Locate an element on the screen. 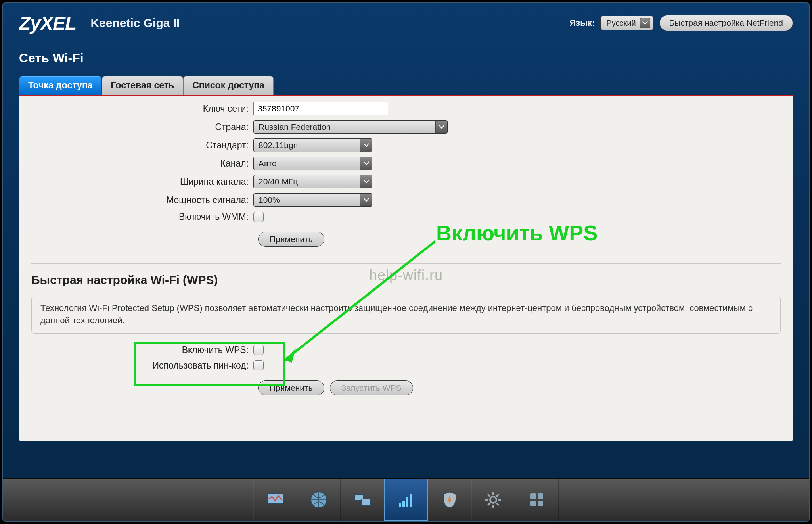  tx-power-value: 100% is located at coordinates (269, 200).